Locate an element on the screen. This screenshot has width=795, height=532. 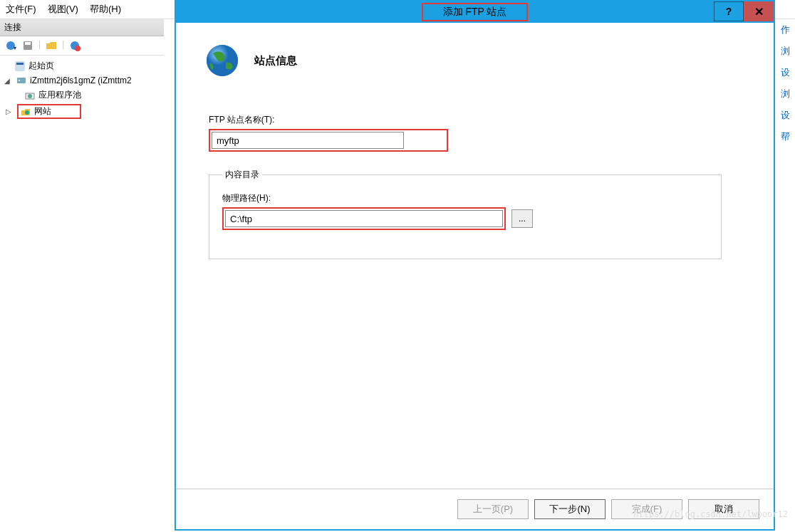
connect-icon: ▾ is located at coordinates (11, 46).